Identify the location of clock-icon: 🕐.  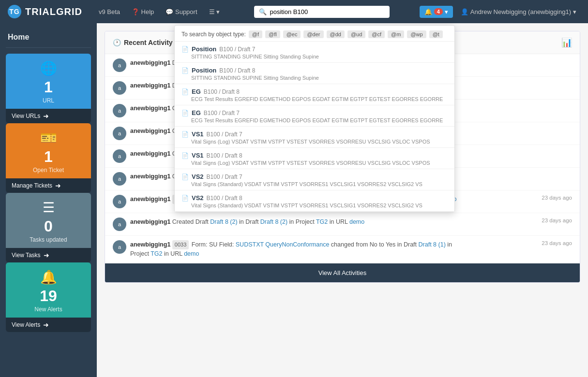
(117, 43).